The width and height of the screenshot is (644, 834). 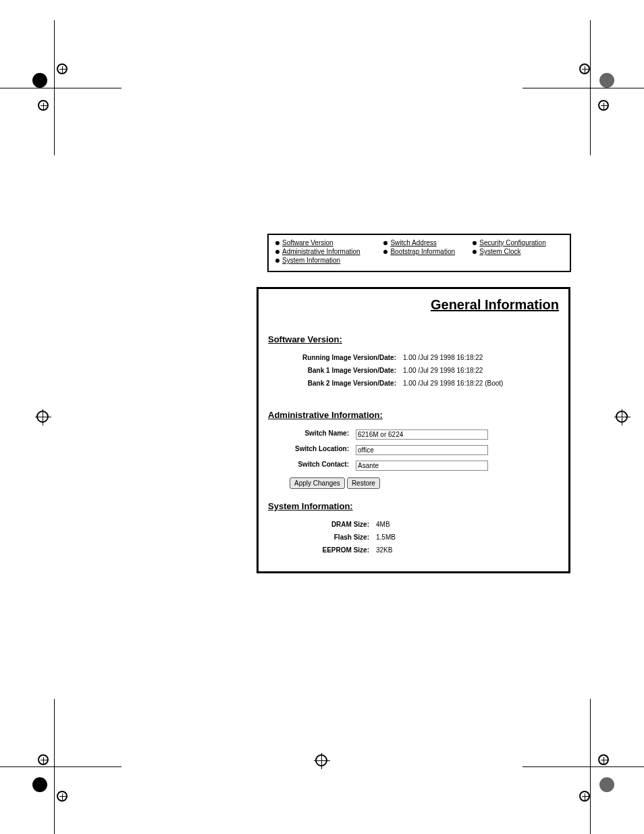 I want to click on crop-mark-bottom-left, so click(x=54, y=766).